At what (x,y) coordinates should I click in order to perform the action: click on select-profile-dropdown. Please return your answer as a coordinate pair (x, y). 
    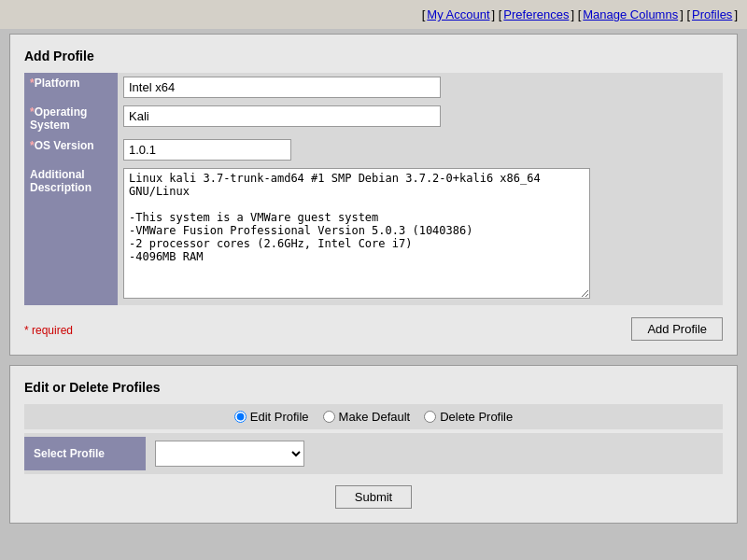
    Looking at the image, I should click on (230, 454).